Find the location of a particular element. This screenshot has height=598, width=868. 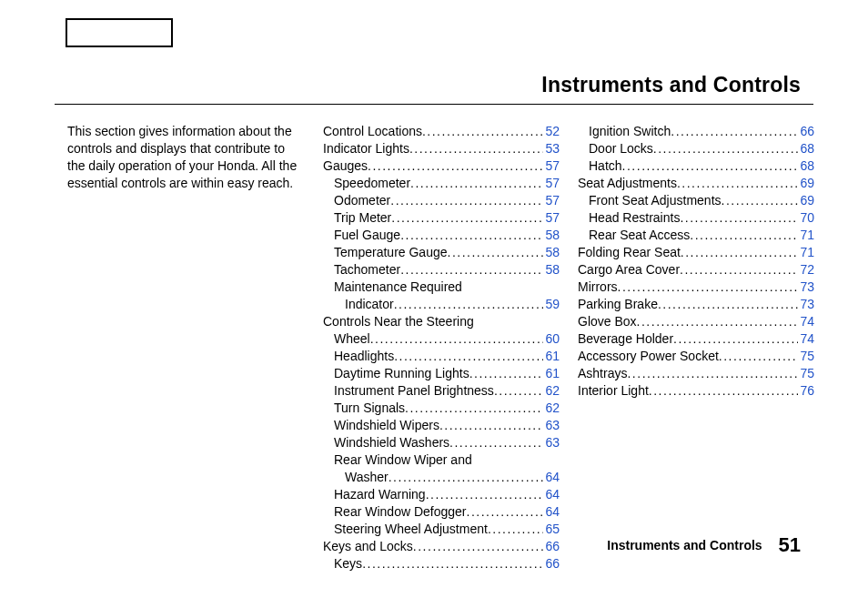

toc-label: Controls Near the Steering is located at coordinates (399, 322).